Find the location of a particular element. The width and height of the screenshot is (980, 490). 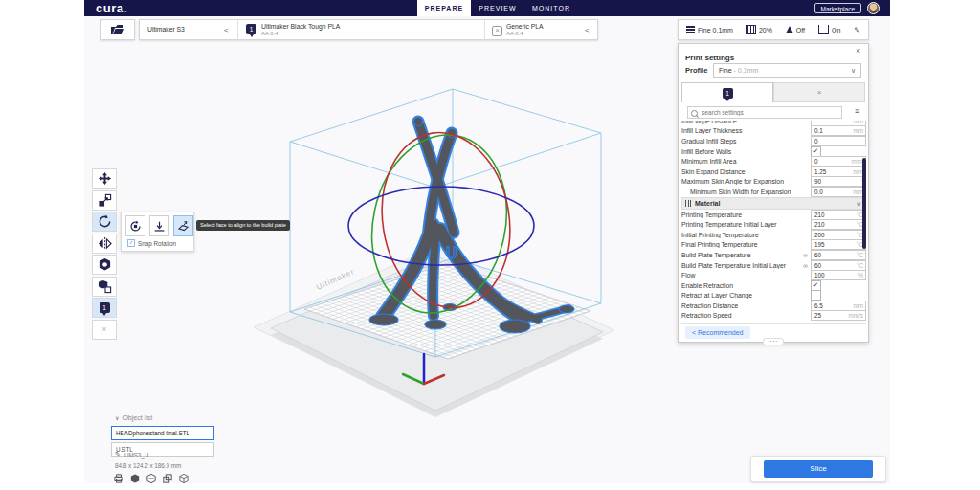

select-face-icon is located at coordinates (184, 226).